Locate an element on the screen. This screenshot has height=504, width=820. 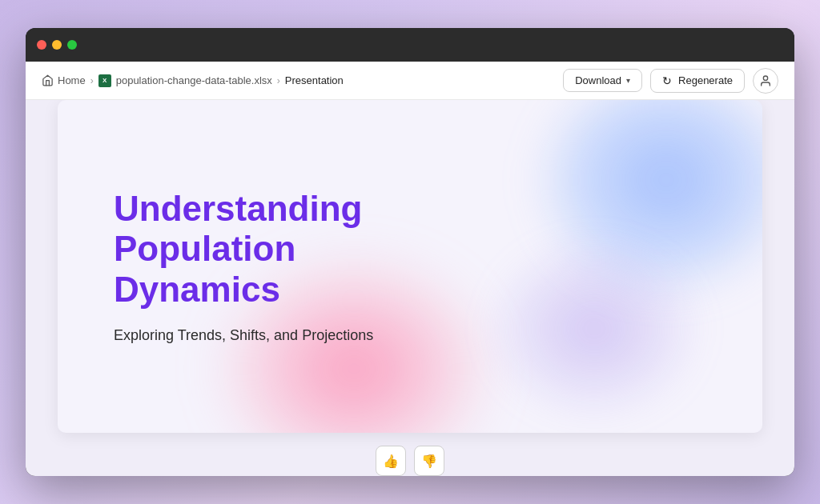
breadcrumb: Home › X population-change-data-table.xl… is located at coordinates (303, 81).